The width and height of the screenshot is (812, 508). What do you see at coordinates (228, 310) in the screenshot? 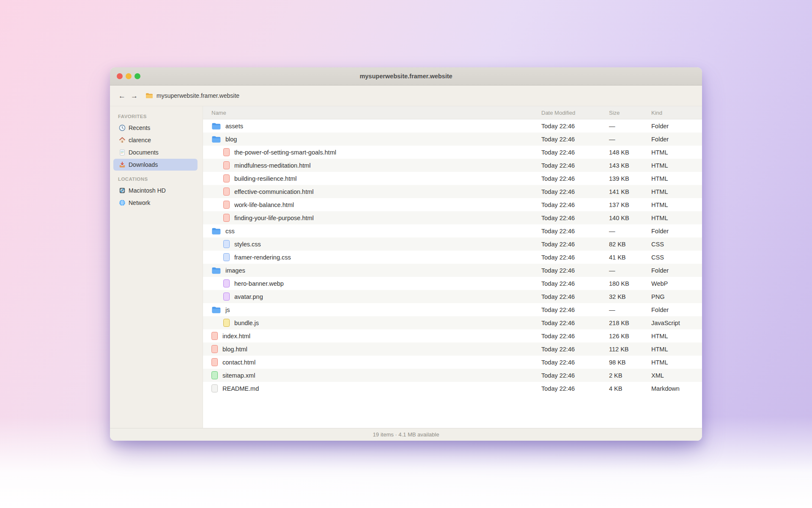
I see `file-name: js` at bounding box center [228, 310].